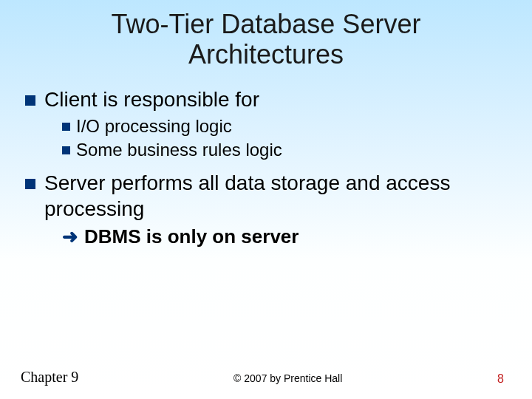 Image resolution: width=532 pixels, height=399 pixels. Describe the element at coordinates (288, 378) in the screenshot. I see `copyright-text: © 2007 by Prentice Hall` at that location.